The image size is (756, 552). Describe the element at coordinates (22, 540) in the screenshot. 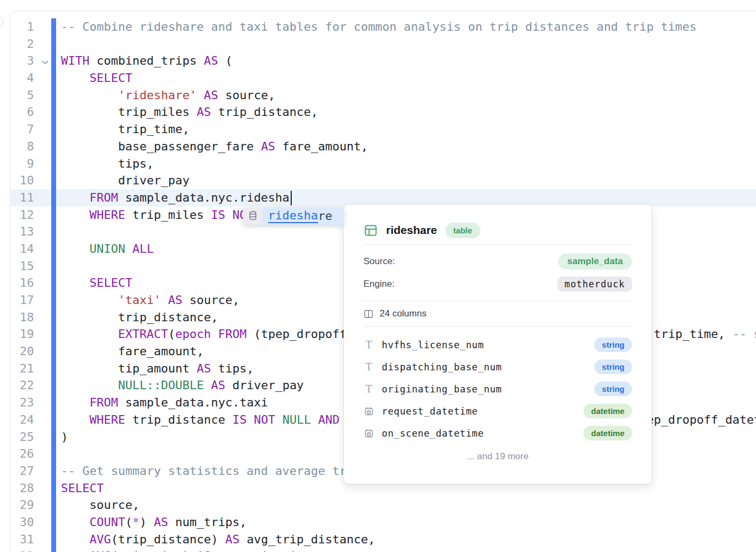

I see `line-number: 31` at that location.